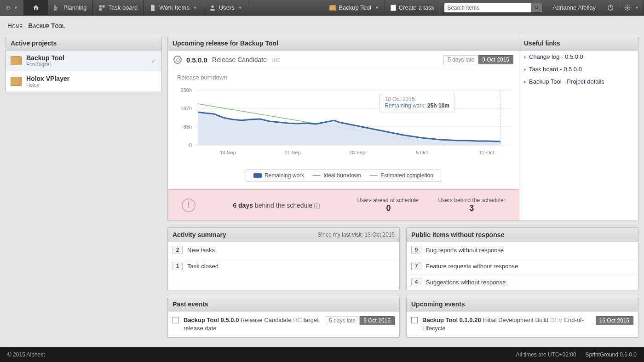  I want to click on chevron-right-icon: ▸, so click(525, 82).